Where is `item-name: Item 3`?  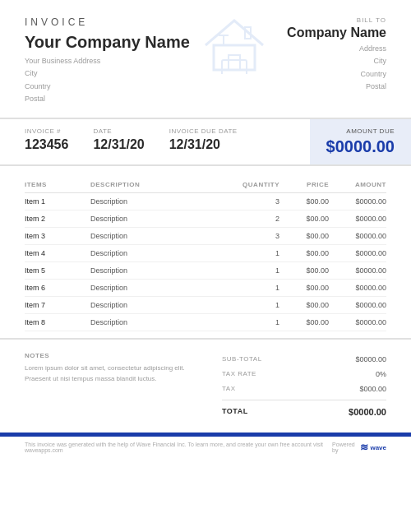
item-name: Item 3 is located at coordinates (58, 236).